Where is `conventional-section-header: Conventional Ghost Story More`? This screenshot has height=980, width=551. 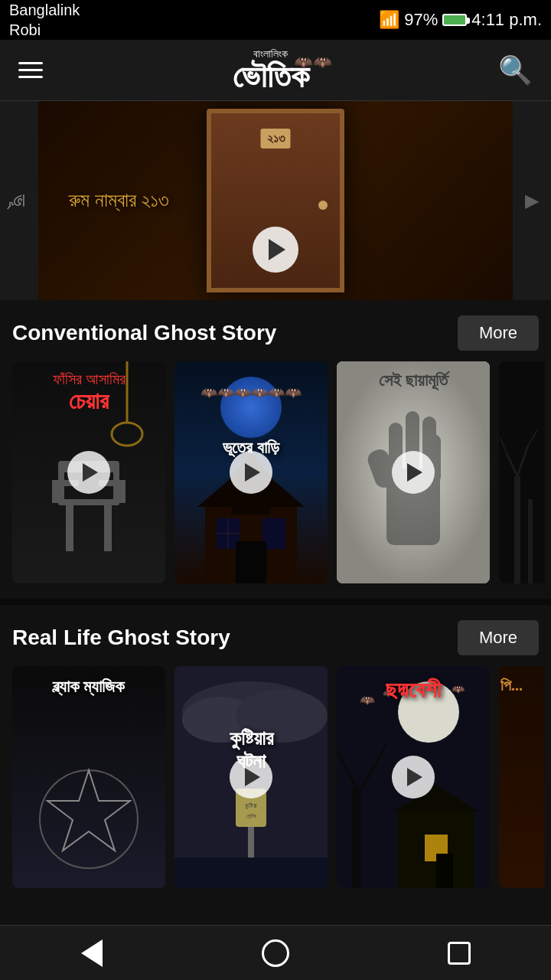 conventional-section-header: Conventional Ghost Story More is located at coordinates (276, 331).